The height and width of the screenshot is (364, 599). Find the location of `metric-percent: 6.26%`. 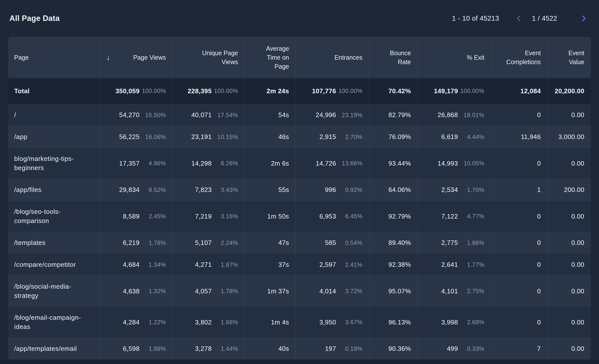

metric-percent: 6.26% is located at coordinates (225, 163).